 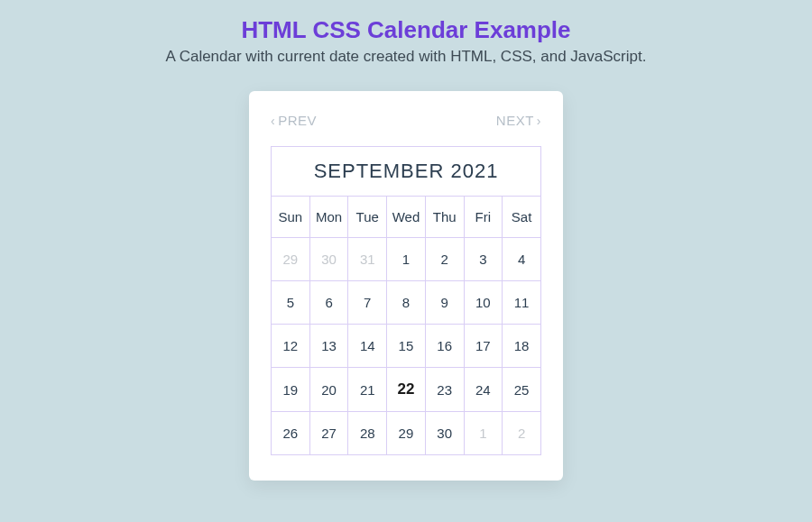 What do you see at coordinates (291, 346) in the screenshot?
I see `calendar-day-cell: 12` at bounding box center [291, 346].